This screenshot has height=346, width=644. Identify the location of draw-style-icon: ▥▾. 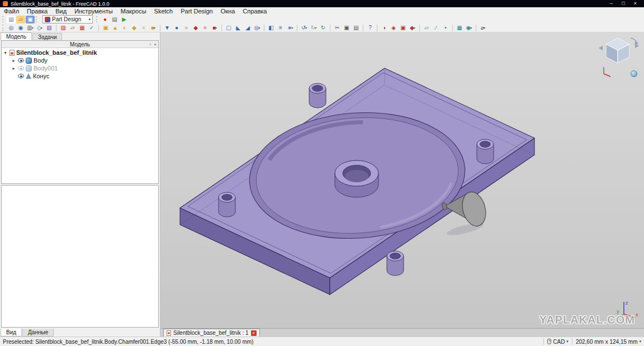
(30, 28).